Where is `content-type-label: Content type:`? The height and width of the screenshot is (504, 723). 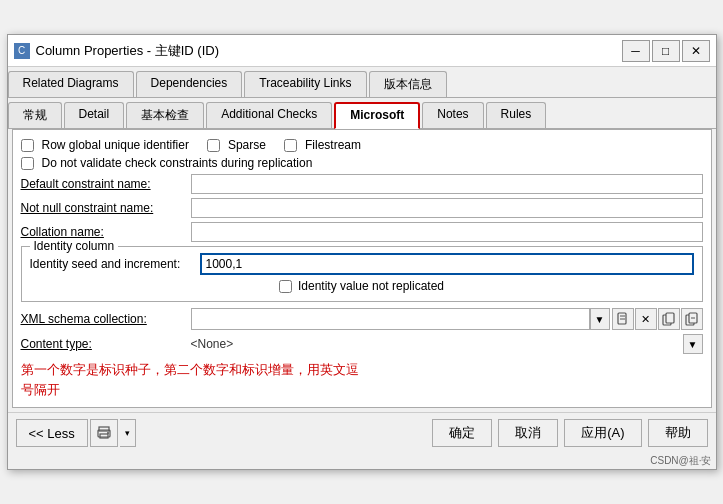 content-type-label: Content type: is located at coordinates (106, 344).